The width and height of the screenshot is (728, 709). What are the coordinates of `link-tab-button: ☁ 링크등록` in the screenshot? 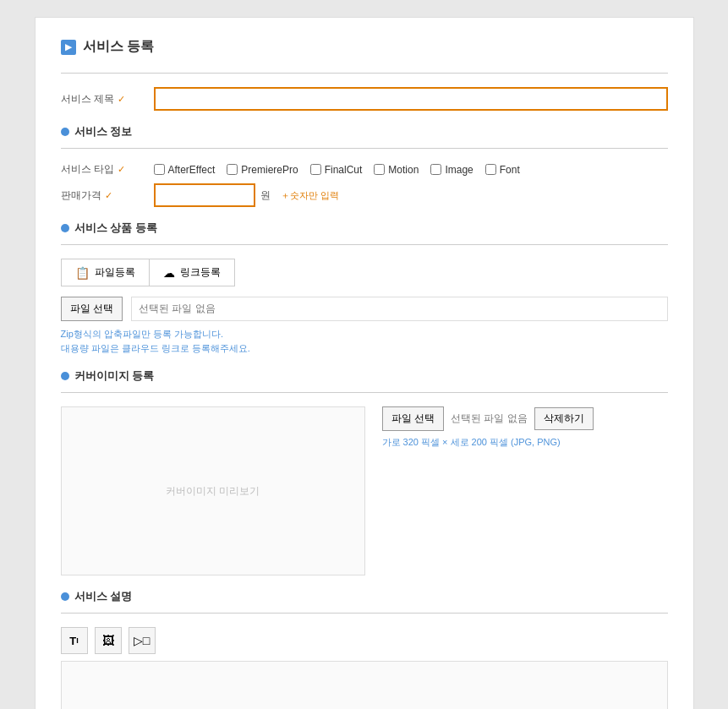 It's located at (192, 272).